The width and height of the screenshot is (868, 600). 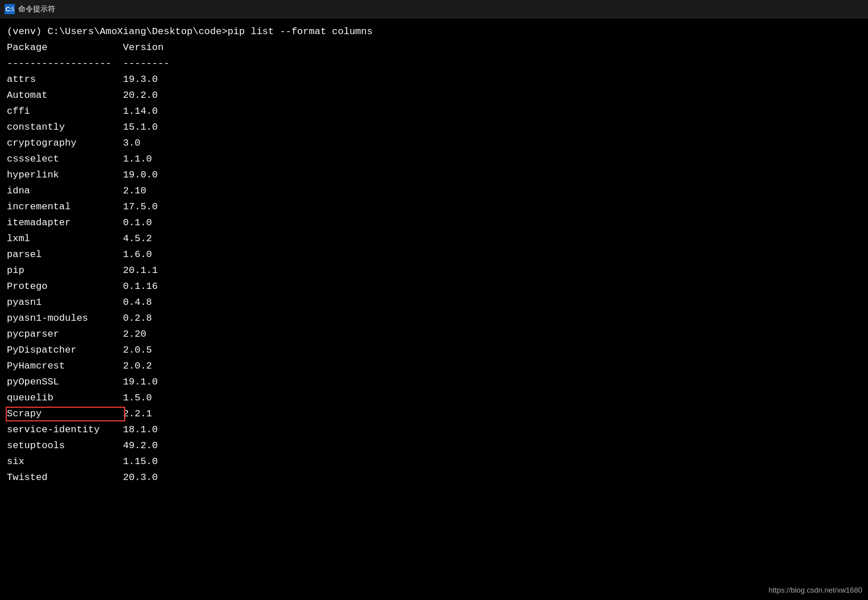 I want to click on package-row: Scrapy 2.2.1, so click(x=434, y=414).